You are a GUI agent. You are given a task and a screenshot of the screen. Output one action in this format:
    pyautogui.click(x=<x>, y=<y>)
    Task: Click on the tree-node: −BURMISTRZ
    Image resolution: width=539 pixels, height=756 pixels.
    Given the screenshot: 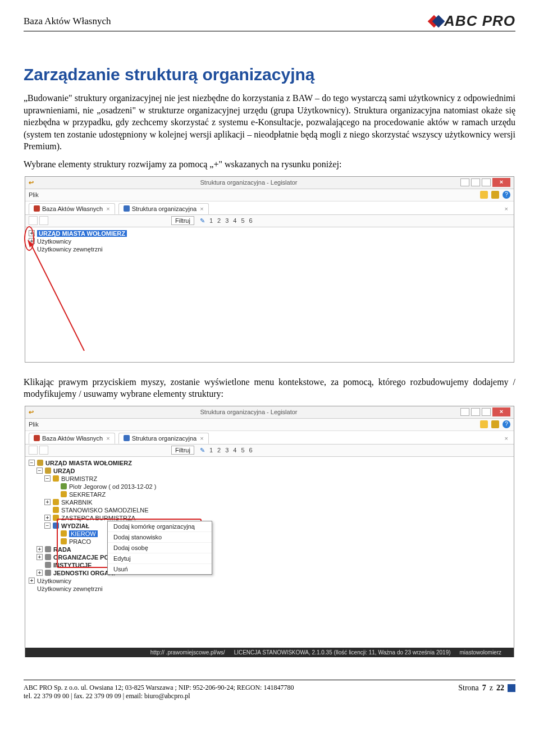 What is the action you would take?
    pyautogui.click(x=270, y=479)
    